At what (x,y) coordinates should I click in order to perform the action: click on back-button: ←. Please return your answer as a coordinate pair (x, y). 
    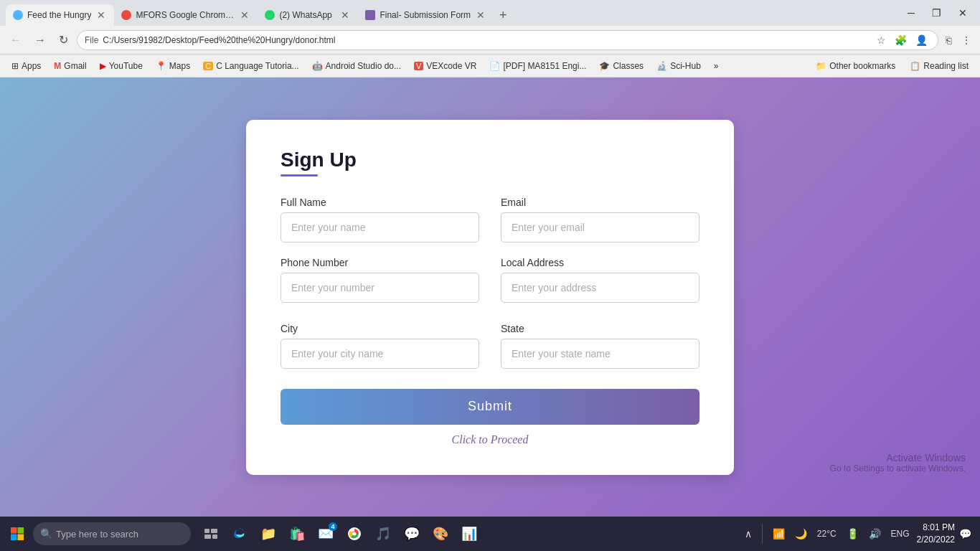
    Looking at the image, I should click on (16, 40).